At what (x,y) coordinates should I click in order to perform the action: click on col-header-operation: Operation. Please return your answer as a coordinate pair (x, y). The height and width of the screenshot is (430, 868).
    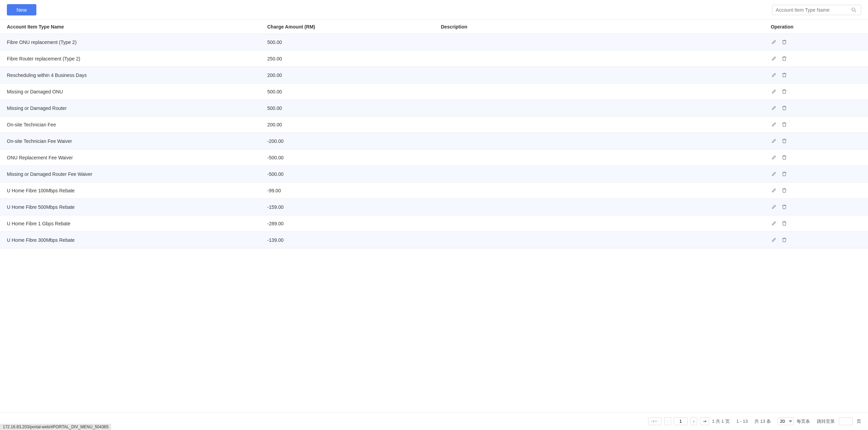
    Looking at the image, I should click on (816, 27).